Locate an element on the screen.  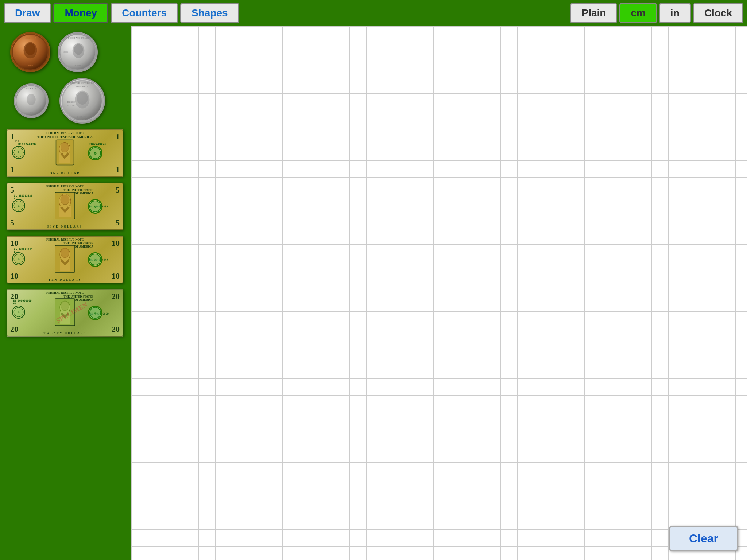
svg-text: IN GOD WE TRUST is located at coordinates (78, 38).